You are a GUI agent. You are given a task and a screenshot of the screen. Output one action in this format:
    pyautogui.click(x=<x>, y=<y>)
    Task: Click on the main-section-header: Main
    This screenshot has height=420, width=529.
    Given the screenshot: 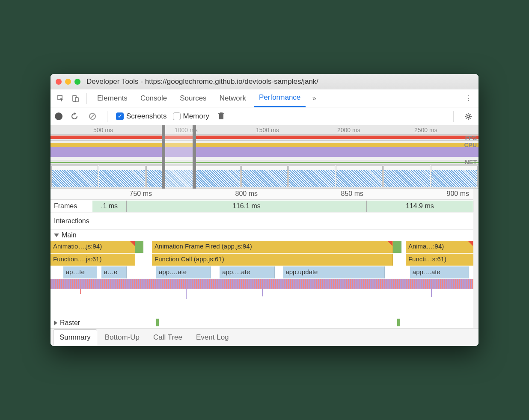 What is the action you would take?
    pyautogui.click(x=262, y=235)
    